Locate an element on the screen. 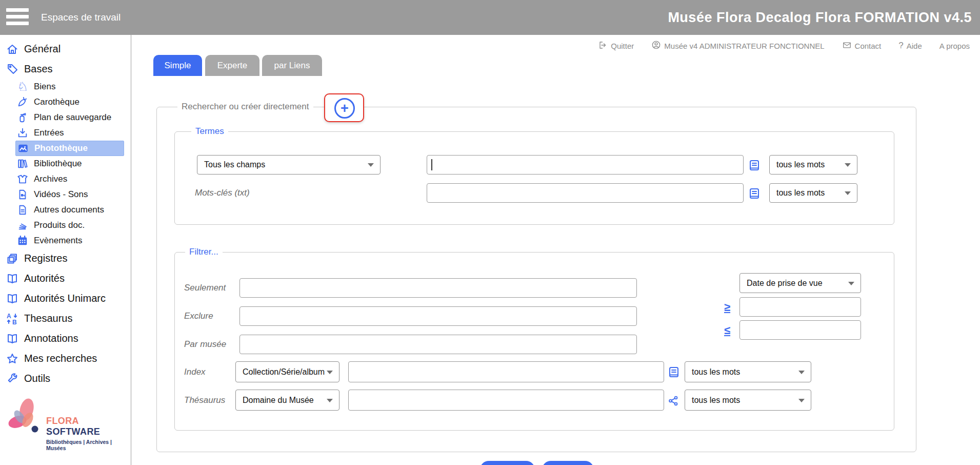 The image size is (980, 465). exclude-input is located at coordinates (438, 316).